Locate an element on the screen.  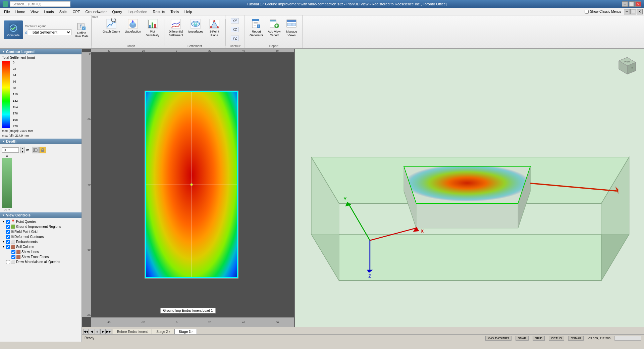
3point-plane-button: 3-PointPlane is located at coordinates (214, 28).